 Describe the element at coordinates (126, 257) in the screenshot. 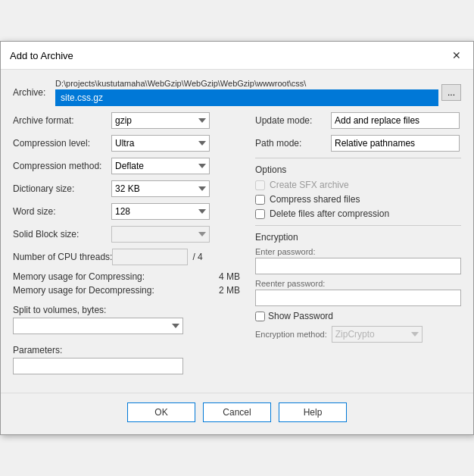

I see `threads-row: Number of CPU threads: / 4` at that location.